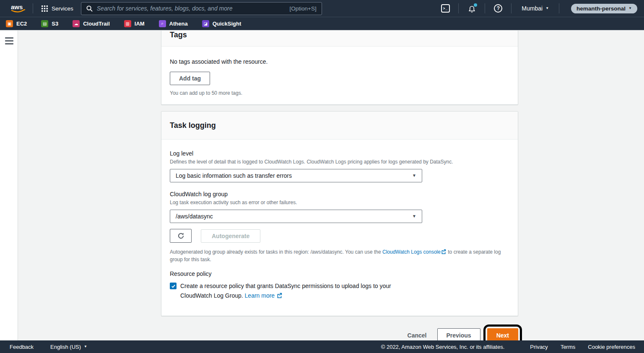  Describe the element at coordinates (498, 8) in the screenshot. I see `help-glyph: ?` at that location.